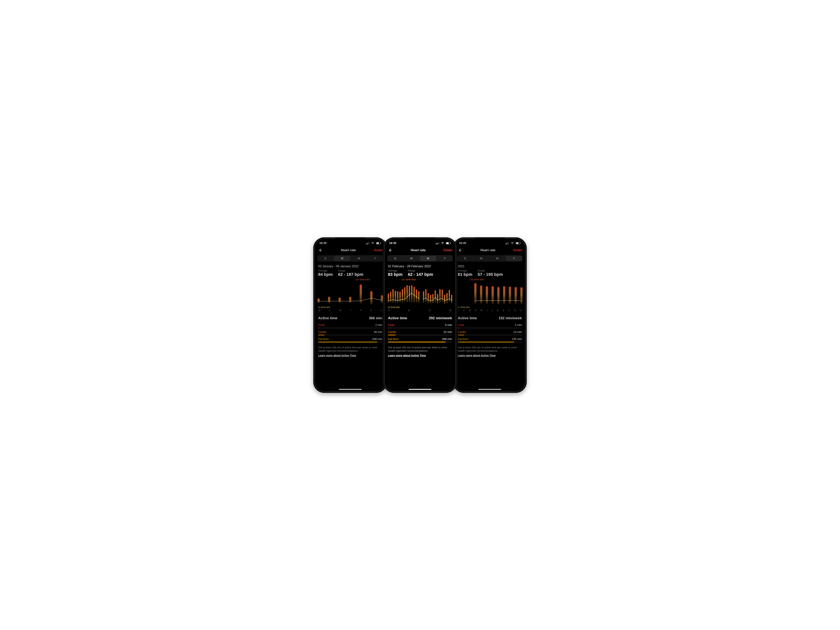  What do you see at coordinates (490, 294) in the screenshot?
I see `heart-rate-chart: 195 BPM MAX .maxpos-year{margin-left:63.…` at bounding box center [490, 294].